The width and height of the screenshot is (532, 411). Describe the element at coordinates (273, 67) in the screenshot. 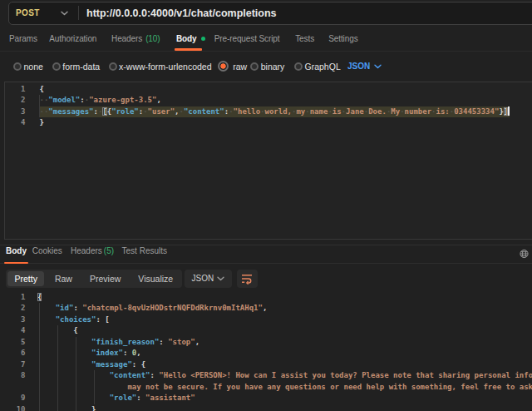

I see `radio-label: binary` at that location.